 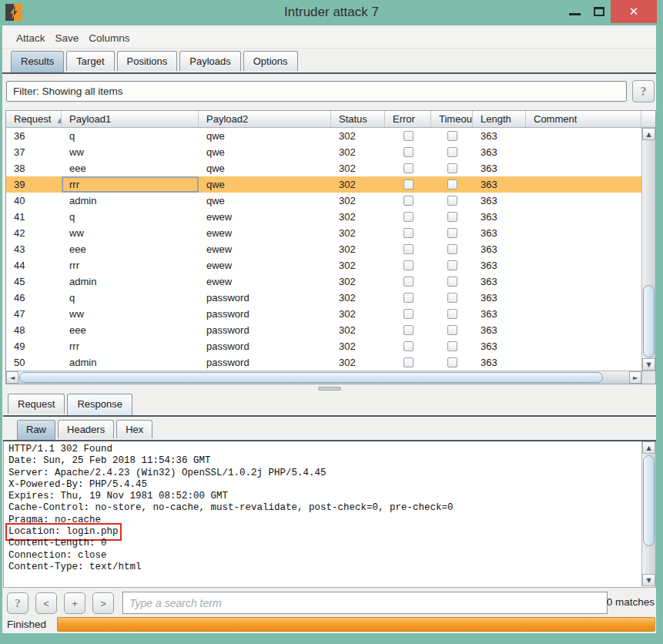 I want to click on panel-divider, so click(x=330, y=388).